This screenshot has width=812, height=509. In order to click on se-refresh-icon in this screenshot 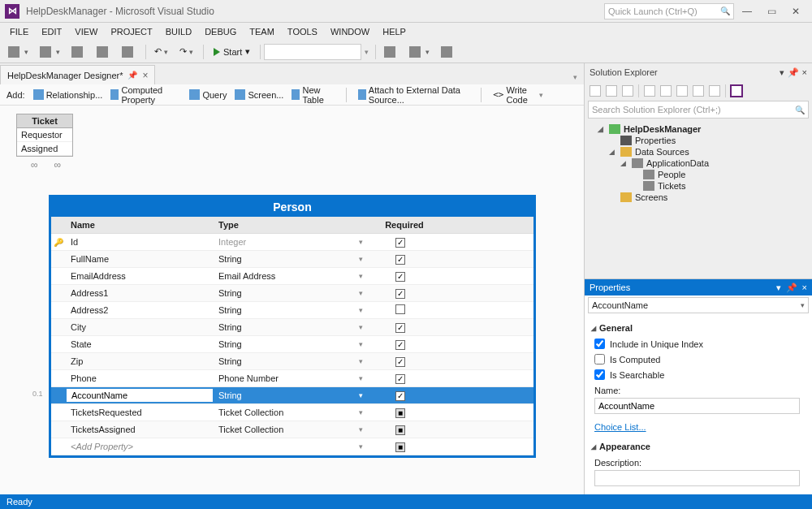, I will do `click(650, 91)`.